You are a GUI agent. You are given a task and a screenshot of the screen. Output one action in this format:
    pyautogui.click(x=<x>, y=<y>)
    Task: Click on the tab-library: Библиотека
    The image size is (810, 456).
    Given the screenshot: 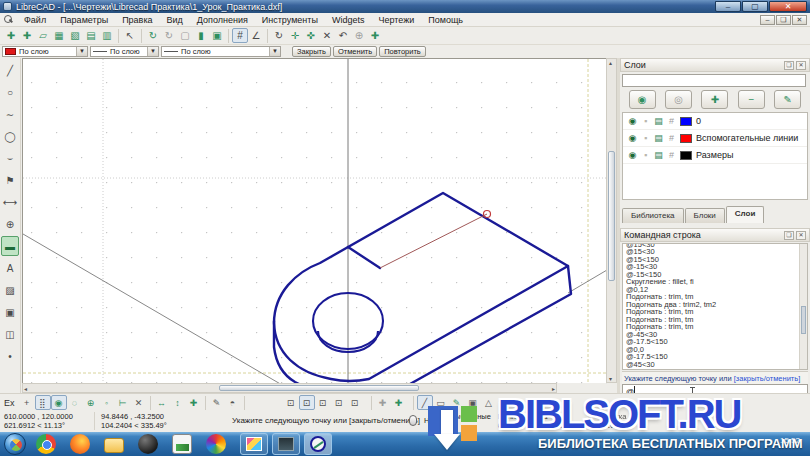 What is the action you would take?
    pyautogui.click(x=653, y=216)
    